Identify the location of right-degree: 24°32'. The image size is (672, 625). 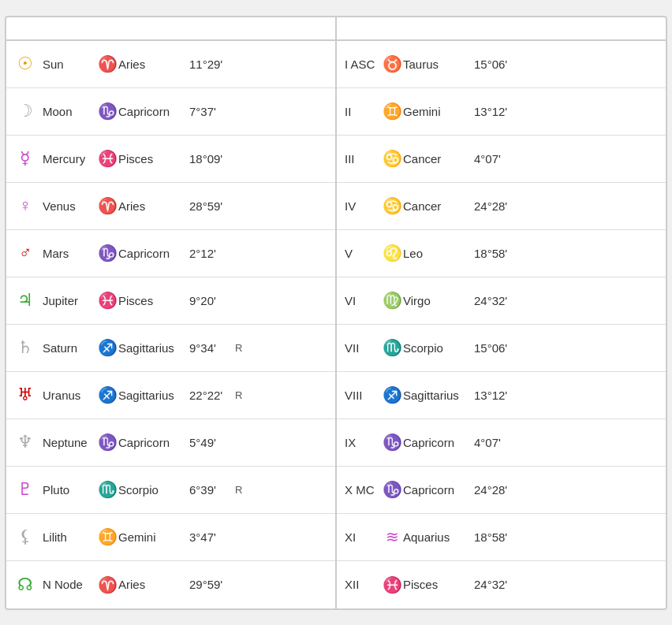
(497, 585).